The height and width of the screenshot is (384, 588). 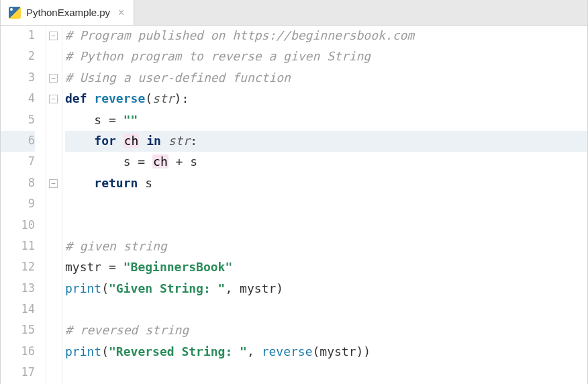 What do you see at coordinates (131, 119) in the screenshot?
I see `code-token: ""` at bounding box center [131, 119].